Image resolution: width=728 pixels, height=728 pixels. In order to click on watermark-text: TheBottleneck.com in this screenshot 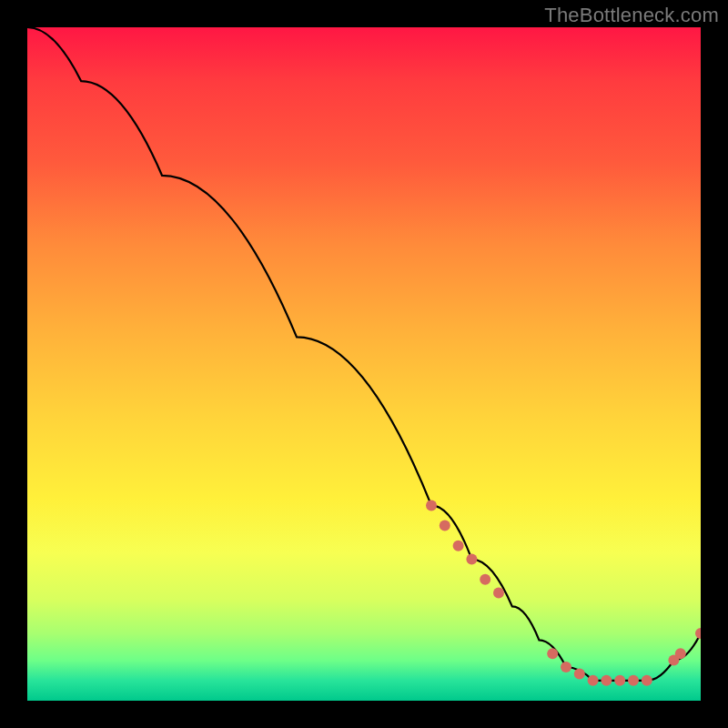, I will do `click(632, 15)`.